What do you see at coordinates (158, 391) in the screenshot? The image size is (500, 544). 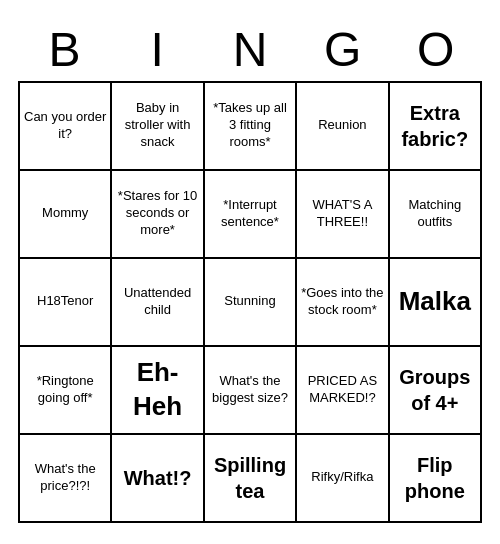 I see `bingo-cell: Eh-Heh` at bounding box center [158, 391].